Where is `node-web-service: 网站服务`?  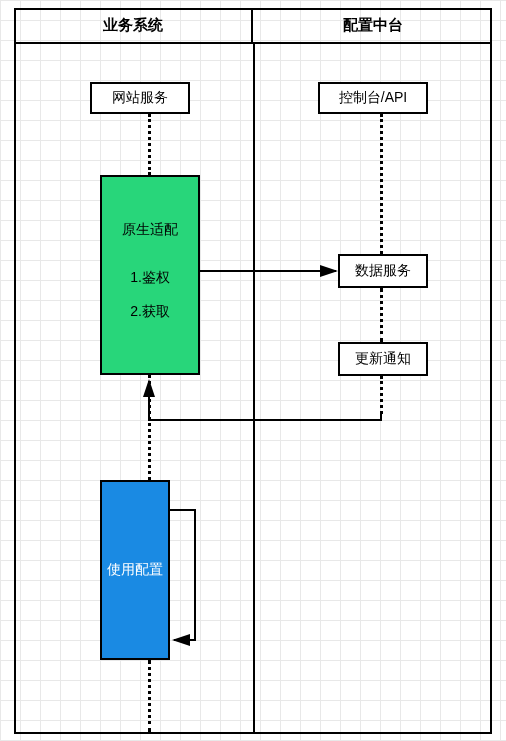 node-web-service: 网站服务 is located at coordinates (140, 98).